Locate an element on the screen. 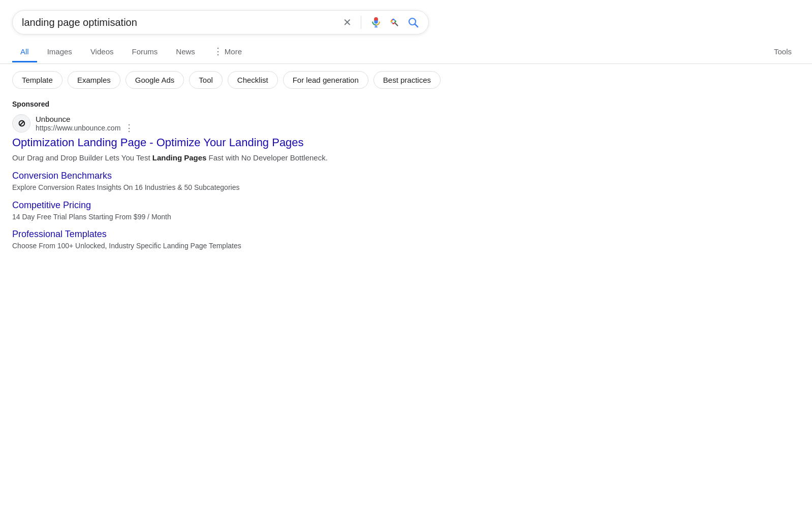 The width and height of the screenshot is (812, 528). close-icon: ✕ is located at coordinates (348, 22).